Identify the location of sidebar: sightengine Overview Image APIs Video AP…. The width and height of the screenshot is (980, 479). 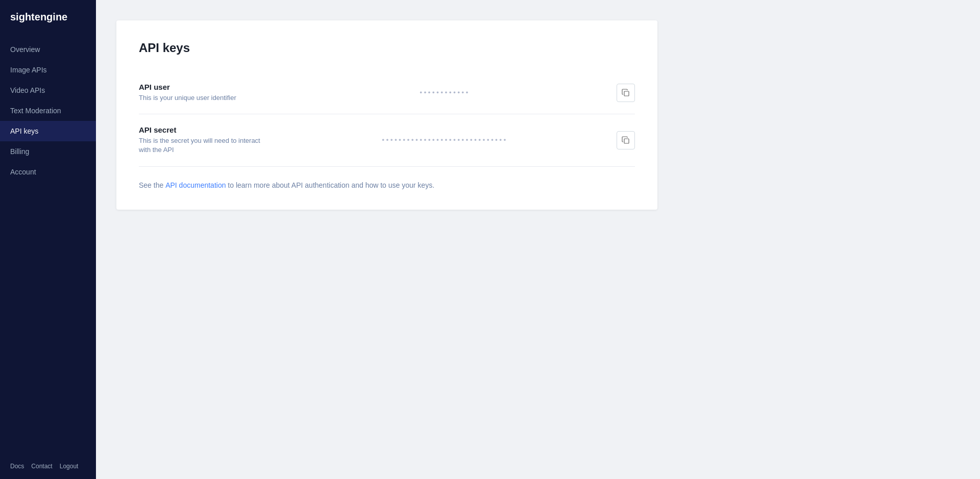
(48, 240).